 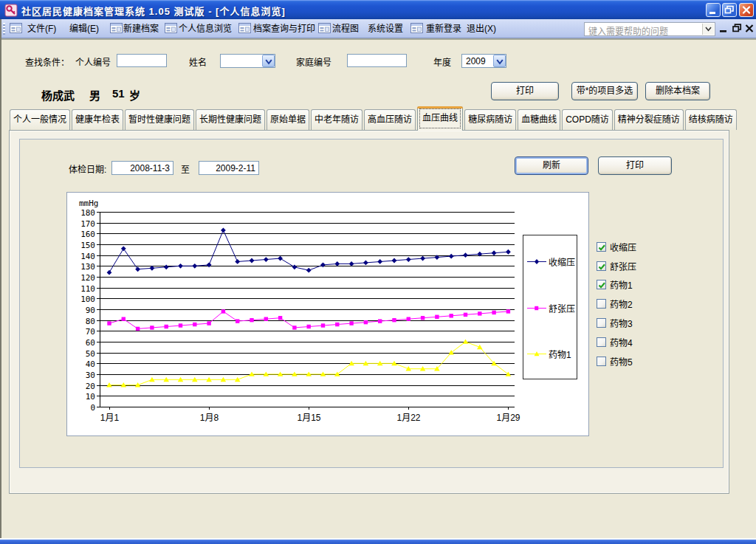 I want to click on toolbar-grip-icon, so click(x=4, y=29).